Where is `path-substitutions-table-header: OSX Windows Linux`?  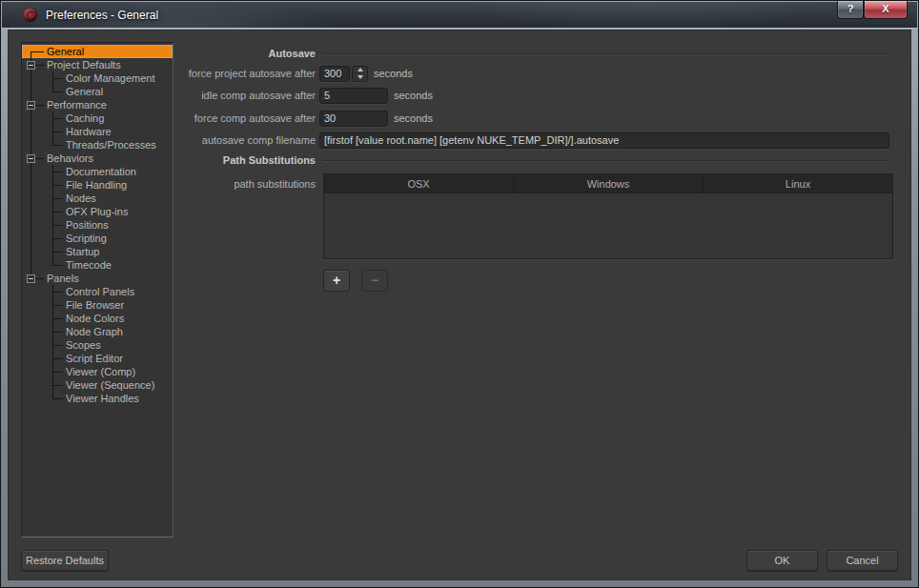
path-substitutions-table-header: OSX Windows Linux is located at coordinates (608, 184).